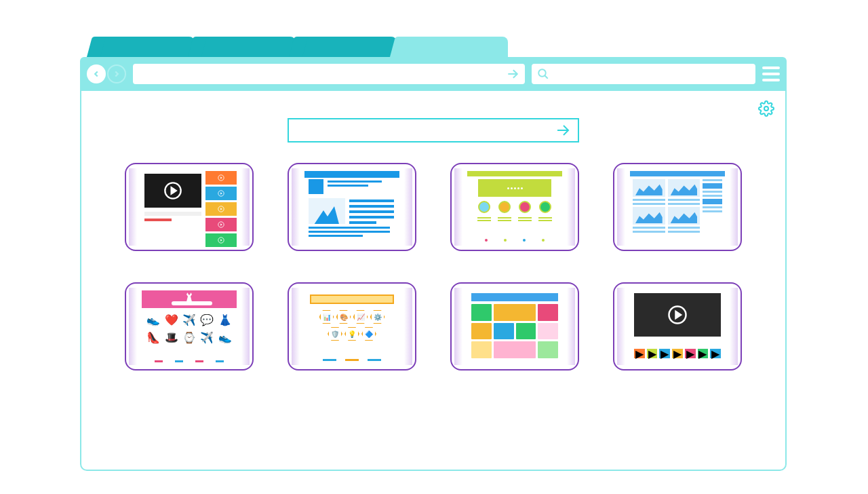 The width and height of the screenshot is (868, 494). Describe the element at coordinates (433, 130) in the screenshot. I see `page-search-input` at that location.